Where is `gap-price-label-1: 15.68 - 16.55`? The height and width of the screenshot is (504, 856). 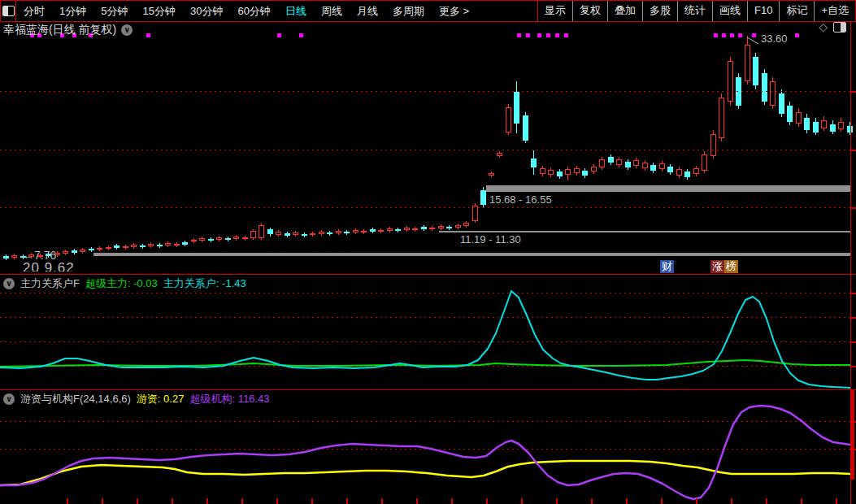
gap-price-label-1: 15.68 - 16.55 is located at coordinates (520, 200).